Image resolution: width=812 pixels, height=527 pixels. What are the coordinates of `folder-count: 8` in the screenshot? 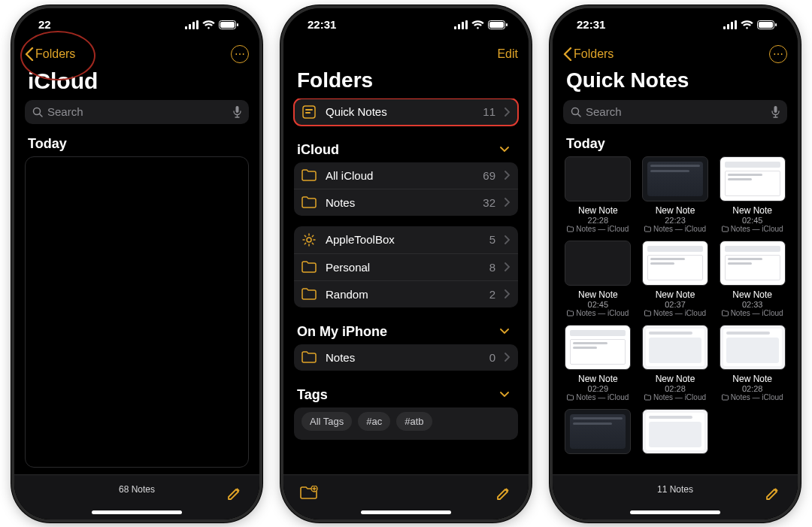 It's located at (492, 268).